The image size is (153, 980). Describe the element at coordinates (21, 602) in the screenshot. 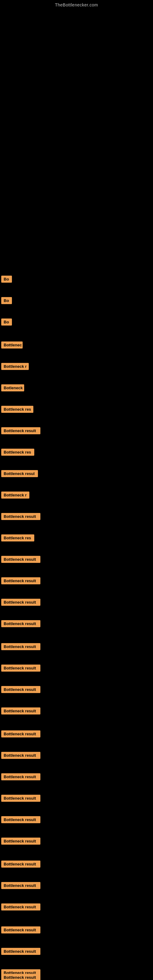

I see `result-block-16: Bottleneck result` at that location.